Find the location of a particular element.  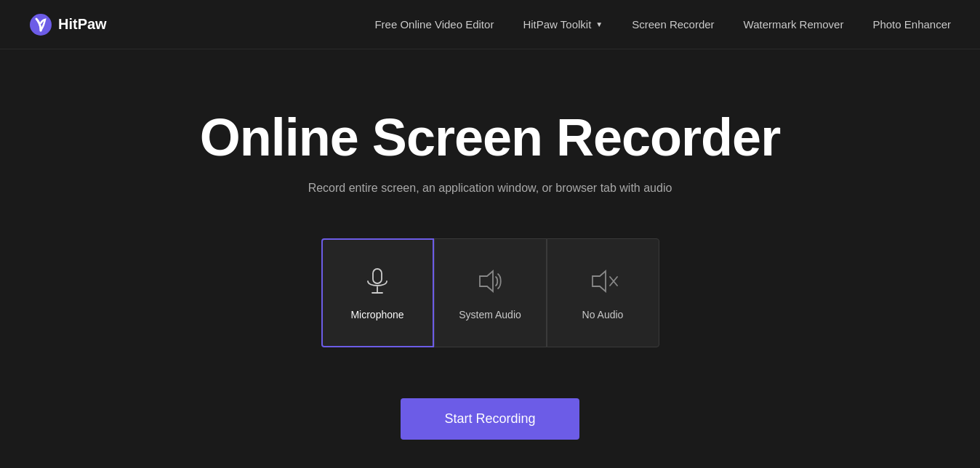

audio-option-system-audio: System Audio is located at coordinates (490, 293).